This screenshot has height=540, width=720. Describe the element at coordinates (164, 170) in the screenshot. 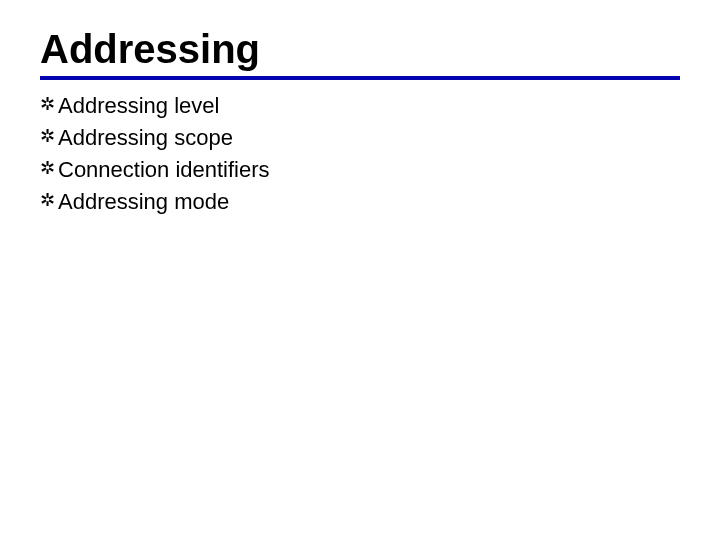

I see `list-item-text: Connection identifiers` at that location.